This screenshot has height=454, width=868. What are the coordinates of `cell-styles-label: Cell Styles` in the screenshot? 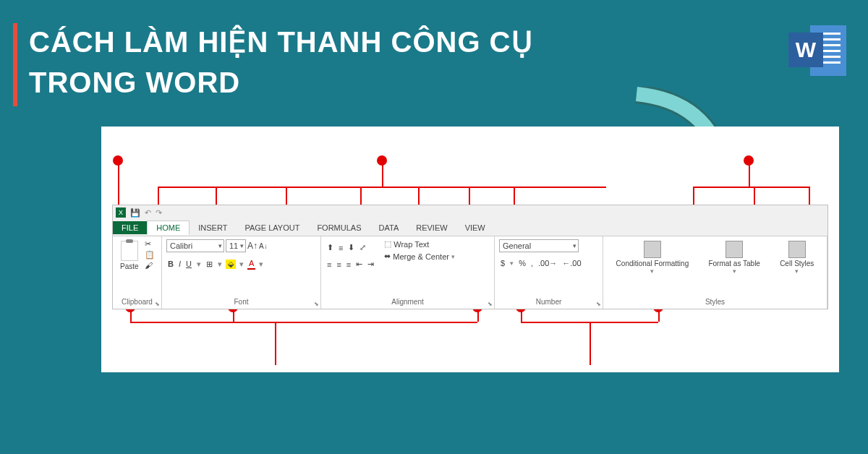 It's located at (797, 263).